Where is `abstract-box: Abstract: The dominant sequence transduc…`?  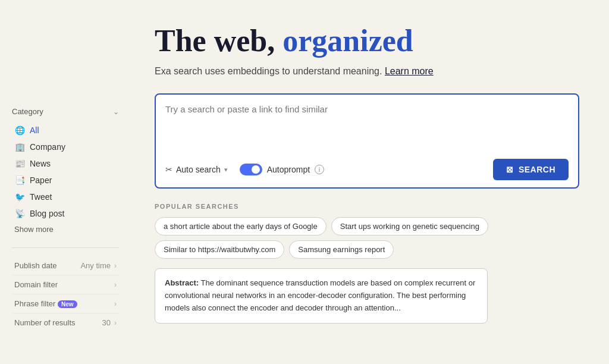 abstract-box: Abstract: The dominant sequence transduc… is located at coordinates (321, 296).